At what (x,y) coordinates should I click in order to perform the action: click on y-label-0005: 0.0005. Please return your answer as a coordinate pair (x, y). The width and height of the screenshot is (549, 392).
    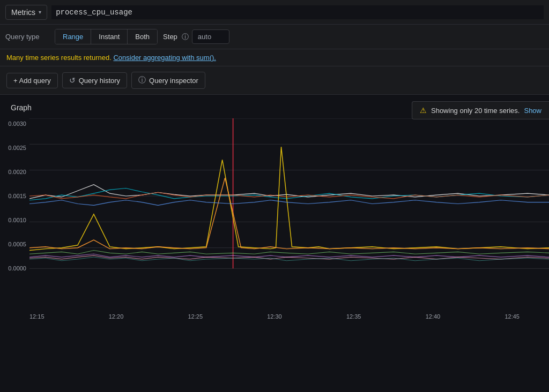
    Looking at the image, I should click on (15, 244).